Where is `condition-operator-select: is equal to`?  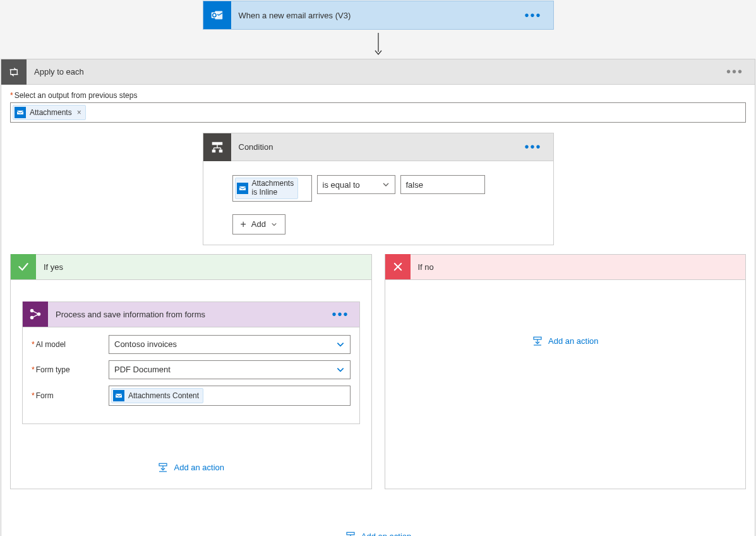
condition-operator-select: is equal to is located at coordinates (356, 185).